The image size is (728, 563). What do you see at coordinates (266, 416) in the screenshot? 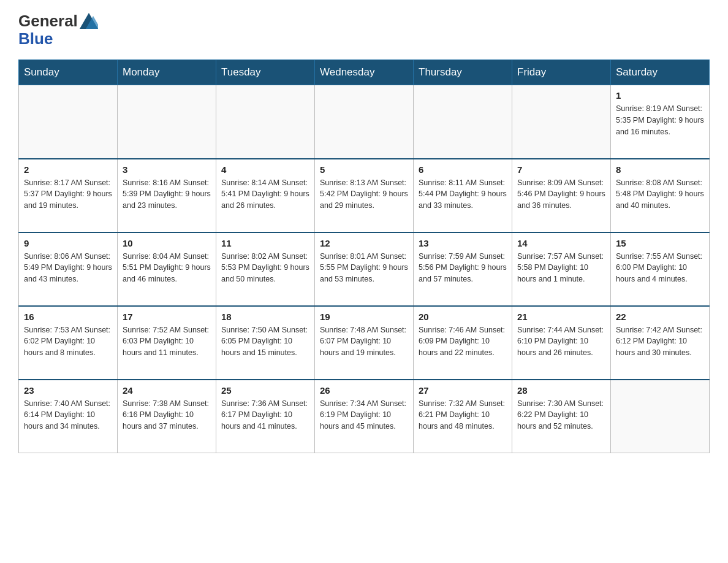
I see `calendar-cell: 25Sunrise: 7:36 AM Sunset: 6:17 PM Dayli…` at bounding box center [266, 416].